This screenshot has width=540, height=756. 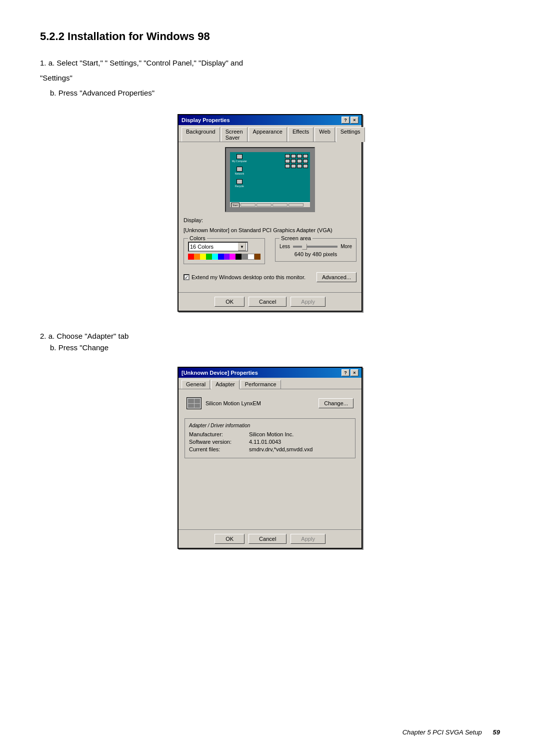 I want to click on display-properties-dialog: Display Properties ? × Background Screen…, so click(x=270, y=213).